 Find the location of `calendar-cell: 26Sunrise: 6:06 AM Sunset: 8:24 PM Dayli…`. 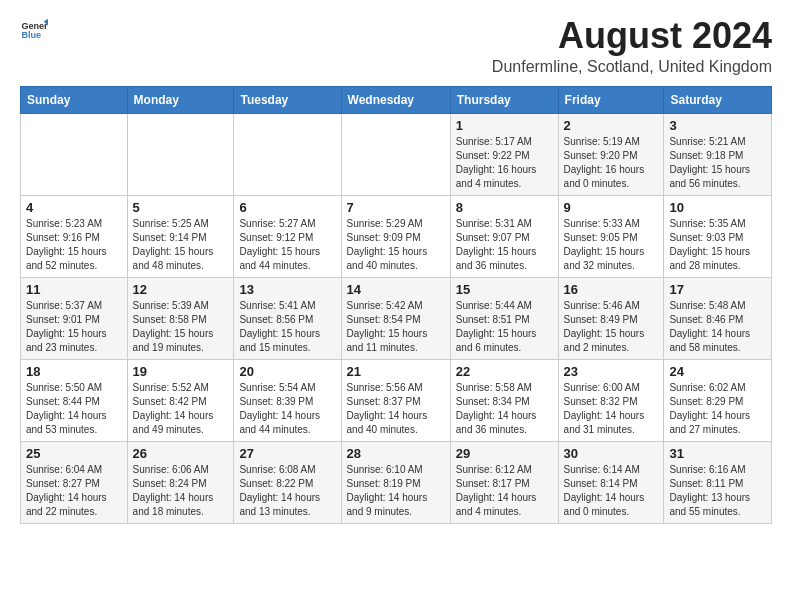

calendar-cell: 26Sunrise: 6:06 AM Sunset: 8:24 PM Dayli… is located at coordinates (180, 482).